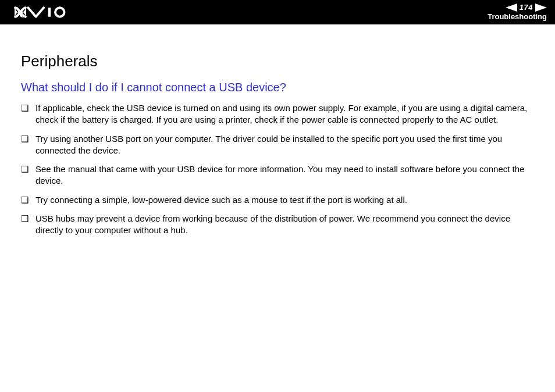 The width and height of the screenshot is (555, 392). What do you see at coordinates (517, 12) in the screenshot?
I see `header-right: 174 Troubleshooting` at bounding box center [517, 12].